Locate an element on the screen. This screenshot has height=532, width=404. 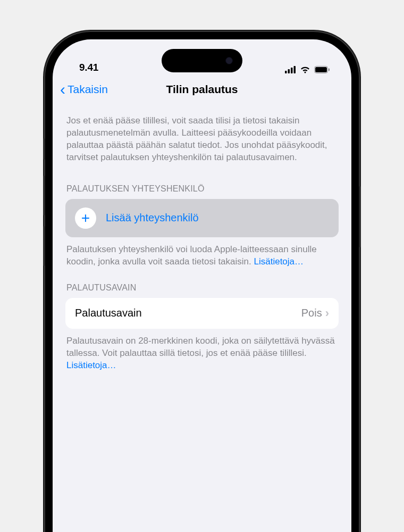
add-contact-label: Lisää yhteyshenkilö is located at coordinates (152, 218).